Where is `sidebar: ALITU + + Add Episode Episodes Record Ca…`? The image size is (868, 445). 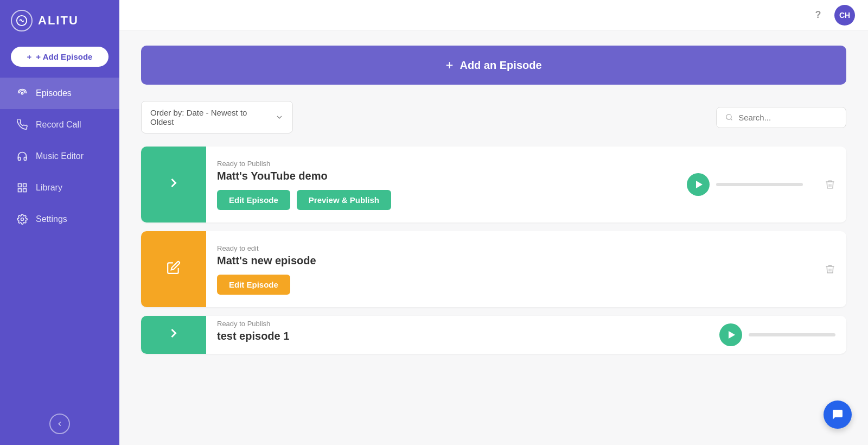 sidebar: ALITU + + Add Episode Episodes Record Ca… is located at coordinates (60, 223).